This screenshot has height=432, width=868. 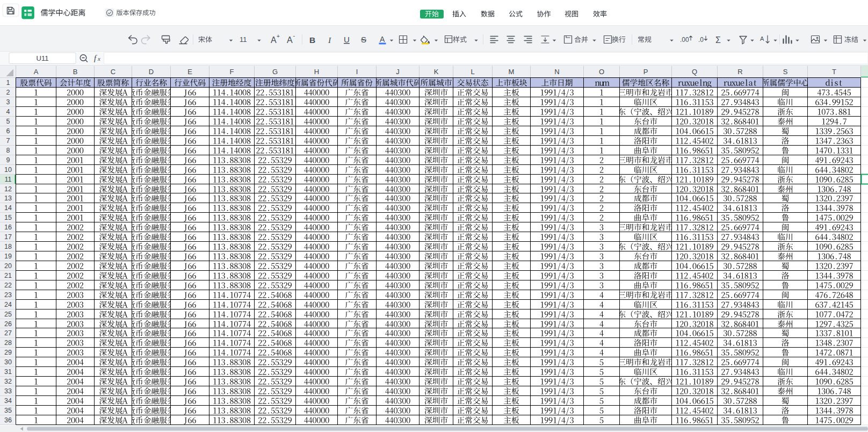 What do you see at coordinates (43, 58) in the screenshot?
I see `svg-text: U11` at bounding box center [43, 58].